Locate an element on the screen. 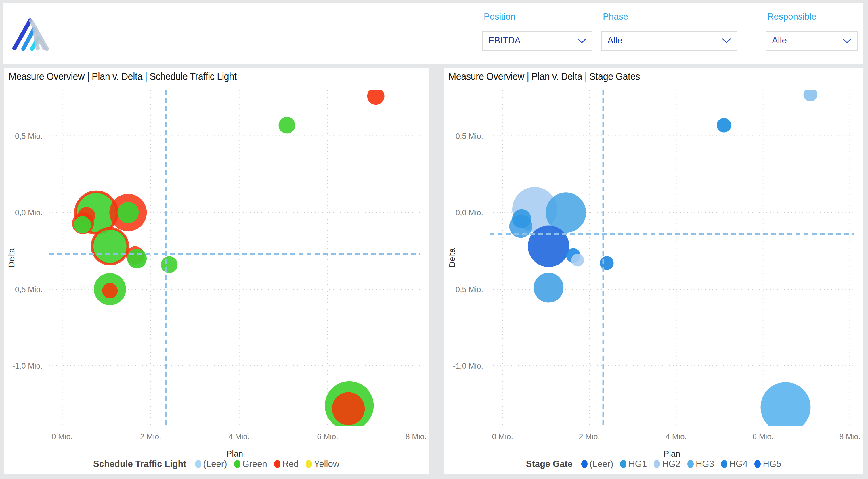  filter-responsible-dropdown: Alle is located at coordinates (811, 41).